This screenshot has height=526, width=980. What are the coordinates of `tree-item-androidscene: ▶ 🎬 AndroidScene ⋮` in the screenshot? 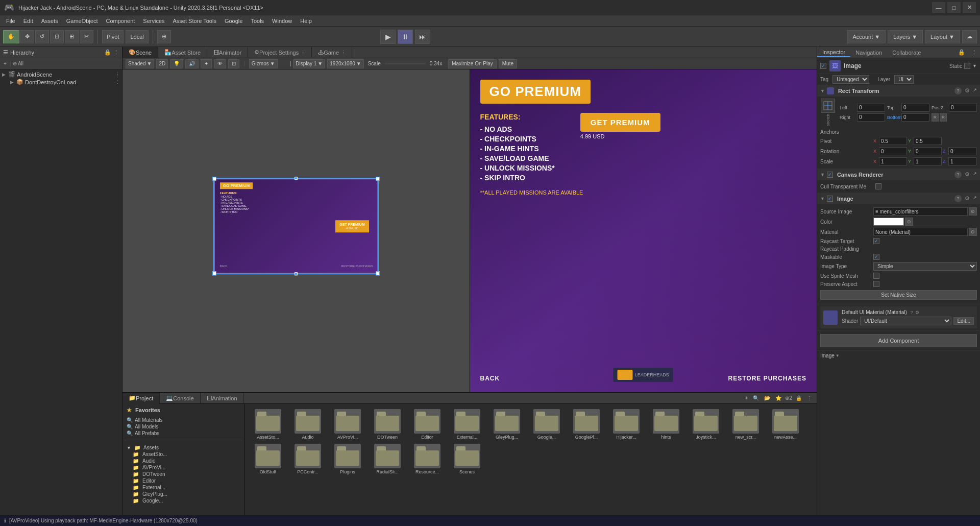 It's located at (61, 75).